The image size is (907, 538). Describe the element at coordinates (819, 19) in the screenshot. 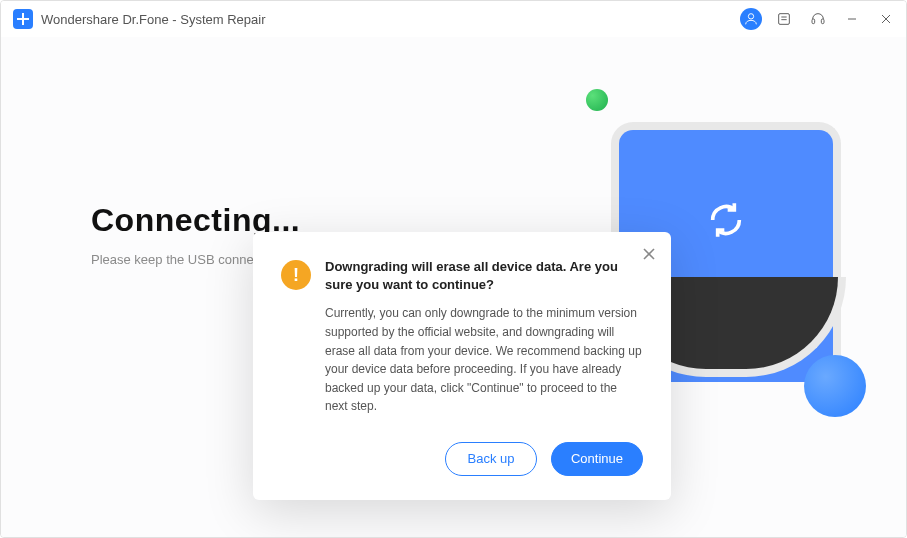

I see `titlebar-actions` at that location.